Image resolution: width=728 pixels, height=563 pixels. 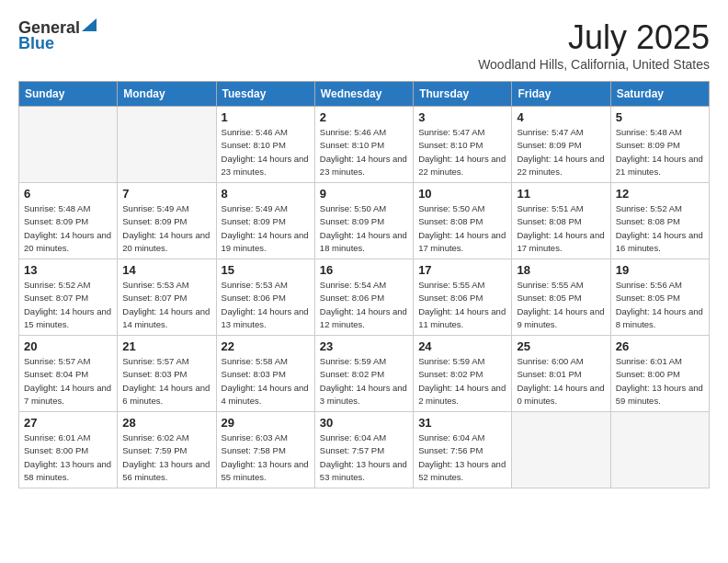 What do you see at coordinates (561, 145) in the screenshot?
I see `calendar-cell: 4Sunrise: 5:47 AMSunset: 8:09 PMDaylight…` at bounding box center [561, 145].